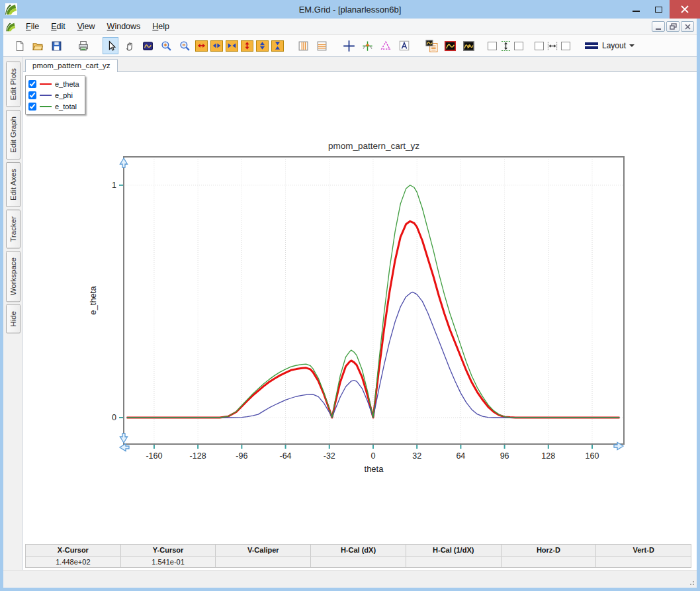  Describe the element at coordinates (114, 418) in the screenshot. I see `svg-text: 0` at that location.